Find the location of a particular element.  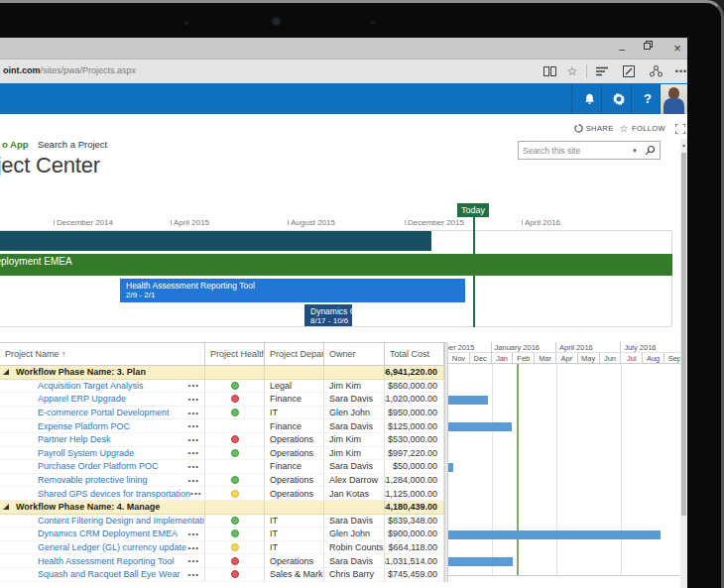

project-link: Payroll System Upgrade is located at coordinates (85, 453).